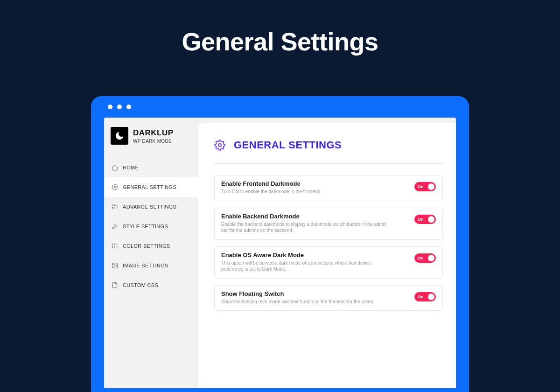  What do you see at coordinates (329, 224) in the screenshot?
I see `setting-row-backend-darkmode: Enable Backend Darkmode Enable the backe…` at bounding box center [329, 224].